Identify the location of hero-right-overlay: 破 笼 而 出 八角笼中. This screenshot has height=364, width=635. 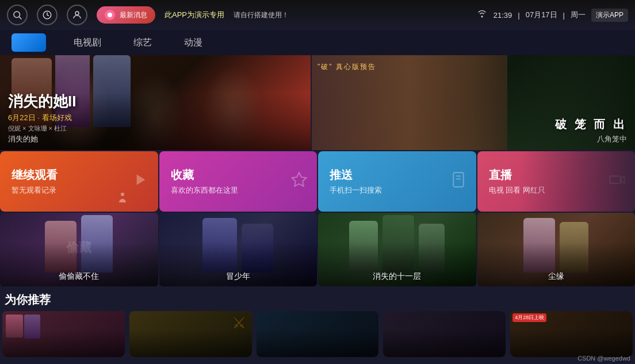
(591, 131).